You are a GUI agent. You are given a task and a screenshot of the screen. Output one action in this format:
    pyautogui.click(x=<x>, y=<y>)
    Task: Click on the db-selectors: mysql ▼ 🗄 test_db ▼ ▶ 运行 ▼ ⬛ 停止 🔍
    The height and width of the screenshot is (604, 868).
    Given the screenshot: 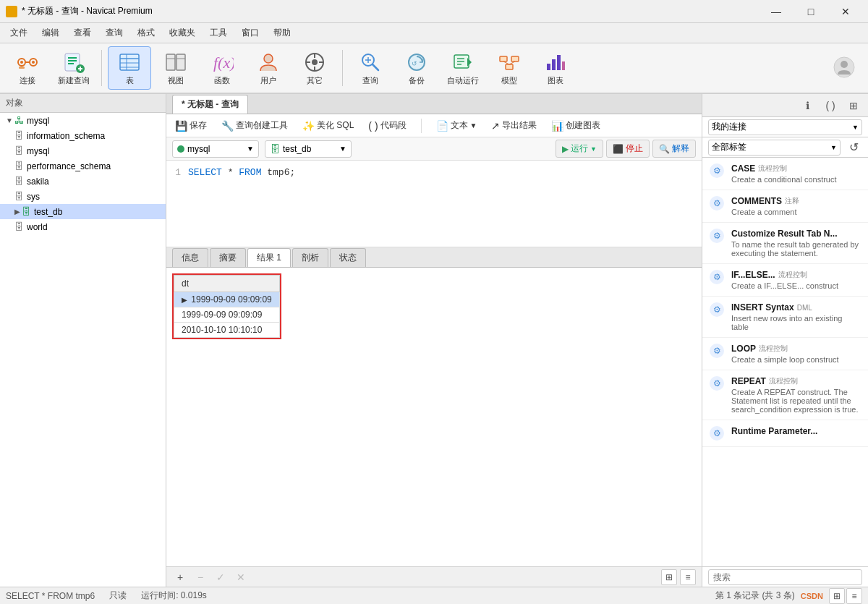 What is the action you would take?
    pyautogui.click(x=434, y=149)
    